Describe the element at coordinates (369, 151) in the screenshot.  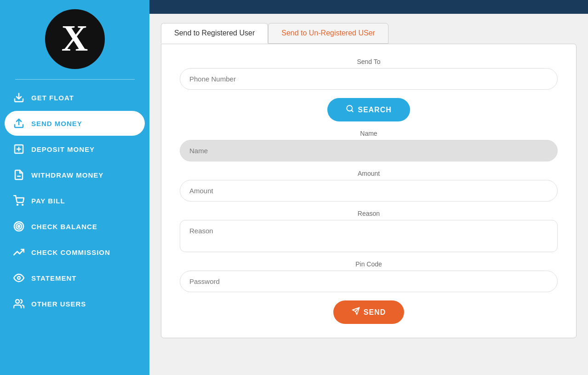
I see `name-input` at that location.